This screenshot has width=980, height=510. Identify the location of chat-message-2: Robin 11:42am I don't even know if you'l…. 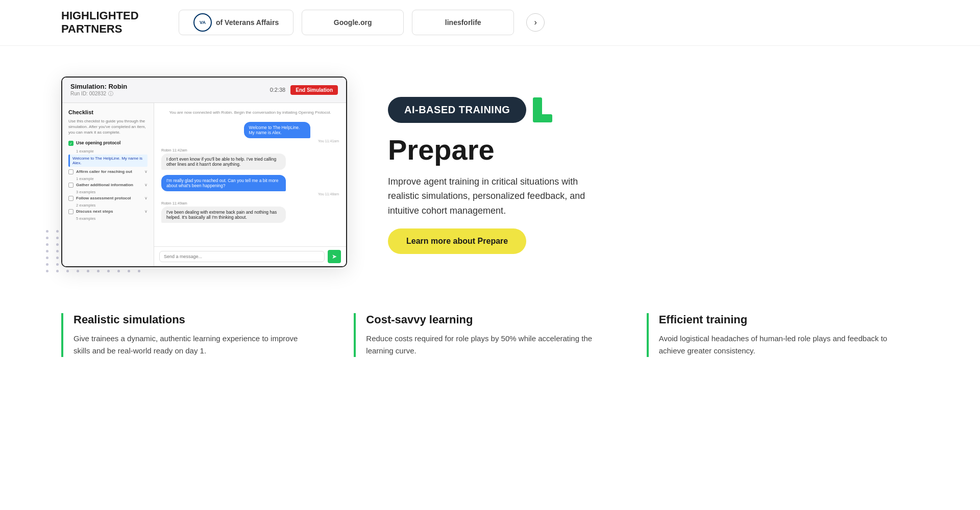
(250, 159).